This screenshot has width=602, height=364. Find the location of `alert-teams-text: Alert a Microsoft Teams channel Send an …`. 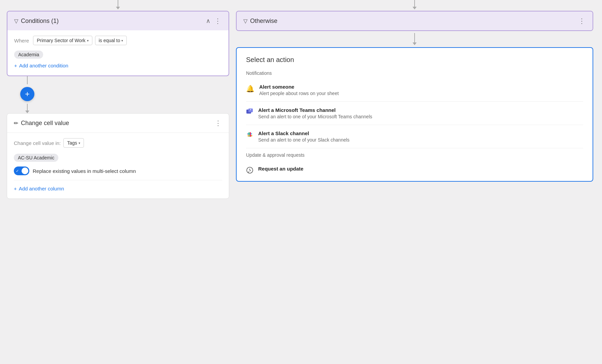

alert-teams-text: Alert a Microsoft Teams channel Send an … is located at coordinates (315, 113).